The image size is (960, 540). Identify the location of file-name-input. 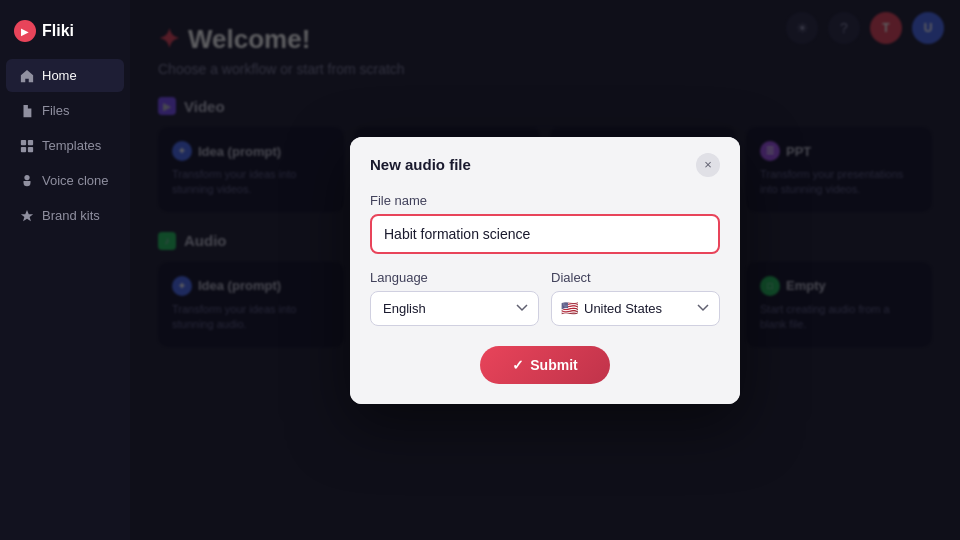
(545, 234).